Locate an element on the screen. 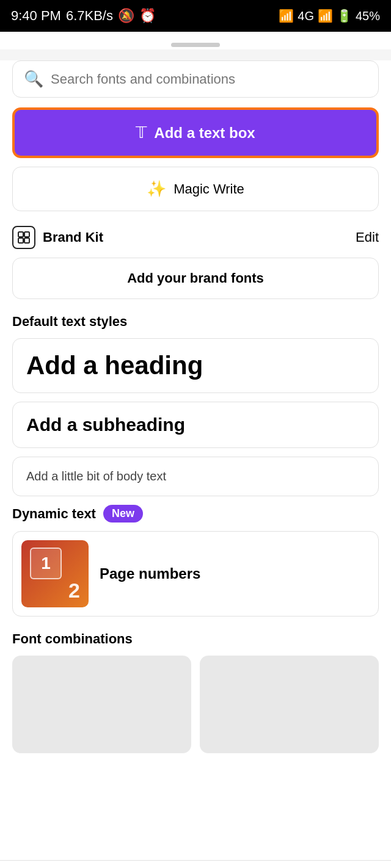 The image size is (391, 868). default-text-styles-title: Default text styles is located at coordinates (196, 322).